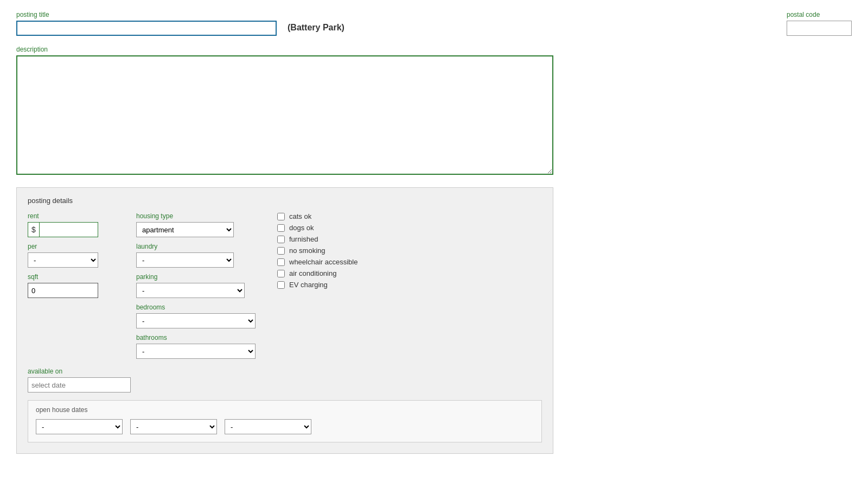 The image size is (868, 481). What do you see at coordinates (285, 380) in the screenshot?
I see `available-on-group: available on` at bounding box center [285, 380].